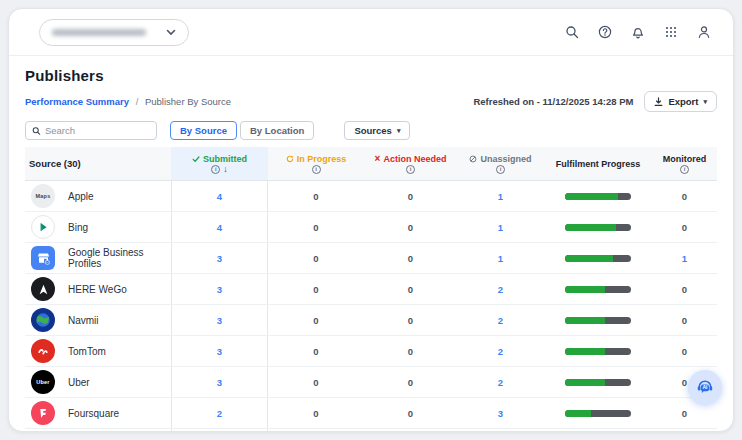 The width and height of the screenshot is (742, 440). Describe the element at coordinates (683, 102) in the screenshot. I see `export-label: Export` at that location.